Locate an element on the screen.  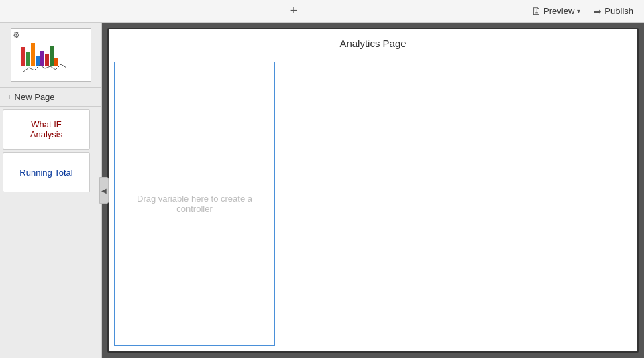
page-item-running-total: Running Total is located at coordinates (46, 172).